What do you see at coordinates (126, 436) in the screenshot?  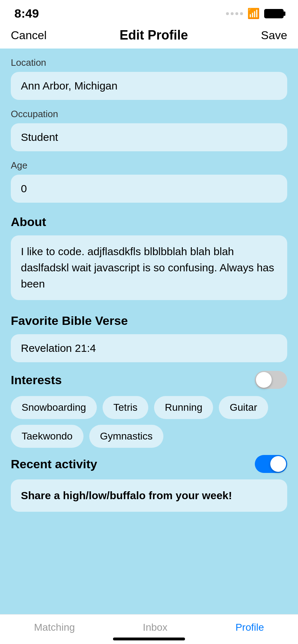 I see `interest-tag-gymnastics: Gymnastics` at bounding box center [126, 436].